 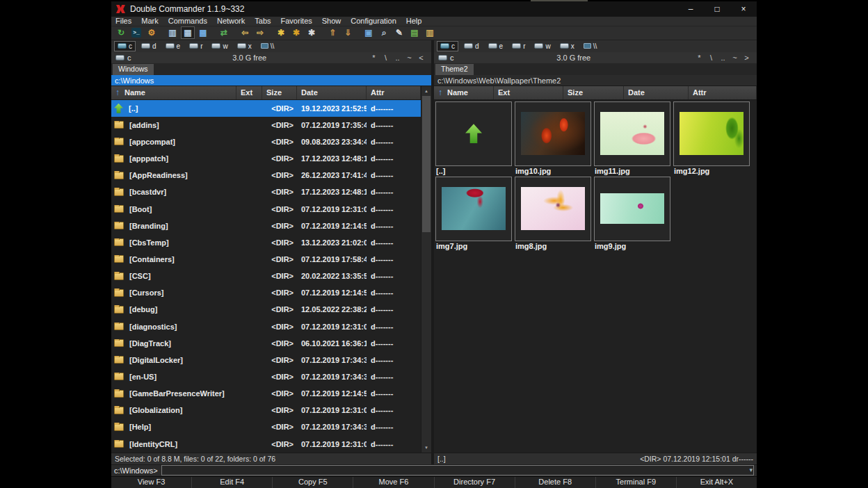 I want to click on menu-network: Network, so click(x=231, y=21).